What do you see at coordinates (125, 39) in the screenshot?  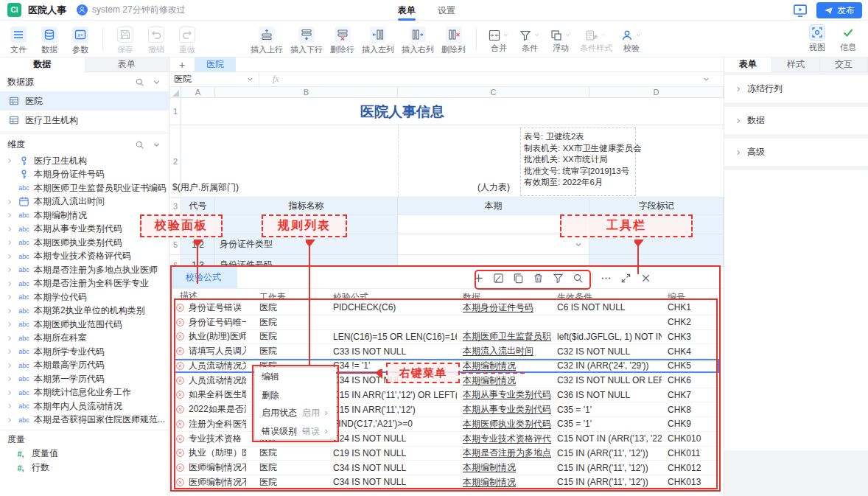 I see `toolbar-button-disabled: 保存` at bounding box center [125, 39].